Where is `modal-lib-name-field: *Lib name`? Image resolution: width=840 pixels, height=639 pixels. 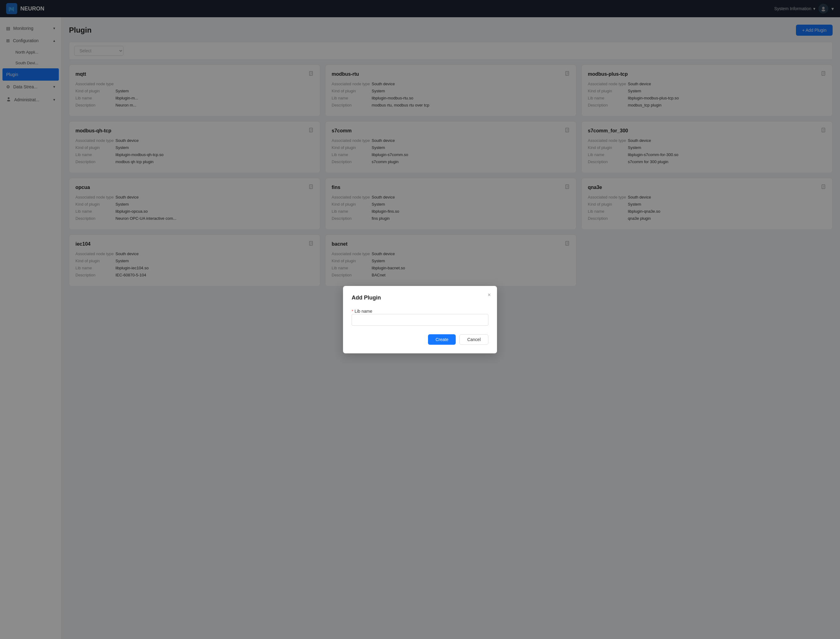 modal-lib-name-field: *Lib name is located at coordinates (420, 321).